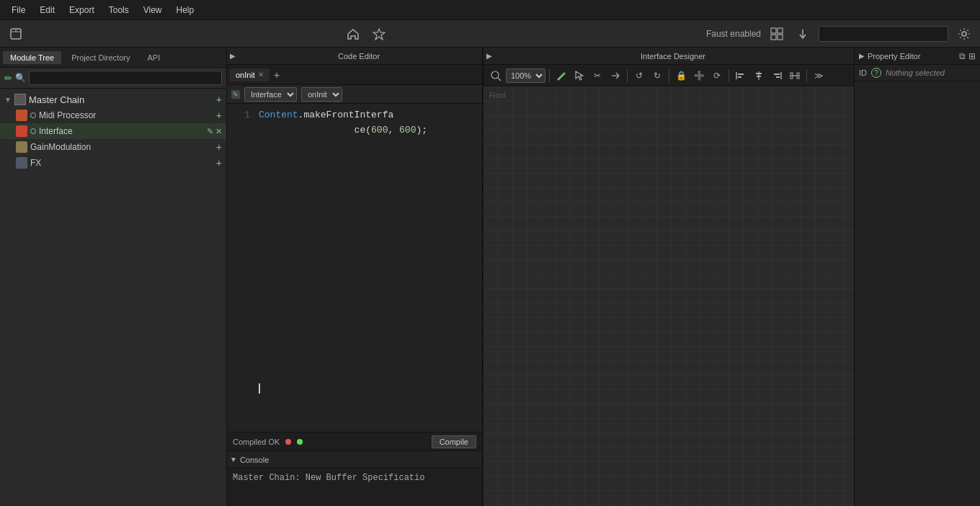 This screenshot has width=980, height=506. I want to click on menu-file: File, so click(19, 10).